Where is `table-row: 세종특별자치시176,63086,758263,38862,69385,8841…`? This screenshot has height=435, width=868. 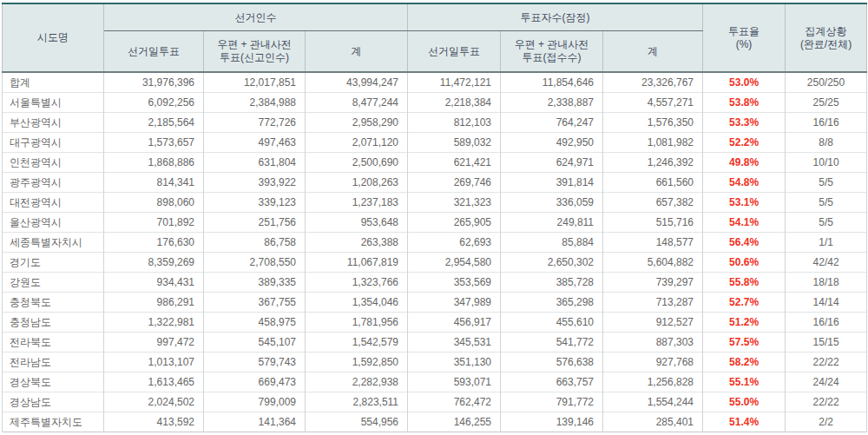
table-row: 세종특별자치시176,63086,758263,38862,69385,8841… is located at coordinates (435, 243).